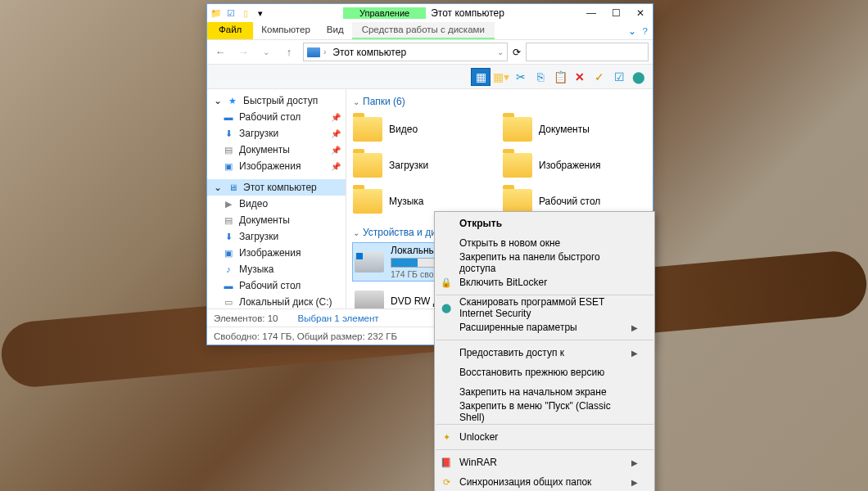  What do you see at coordinates (619, 77) in the screenshot?
I see `toolbar-properties-icon: ☑` at bounding box center [619, 77].